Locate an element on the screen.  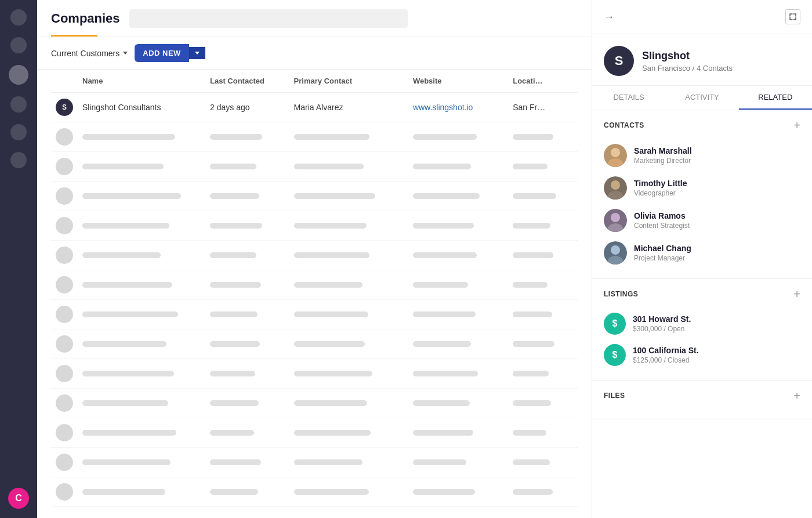
table-header: Name Last Contacted Primary Contact Webs… is located at coordinates (314, 81).